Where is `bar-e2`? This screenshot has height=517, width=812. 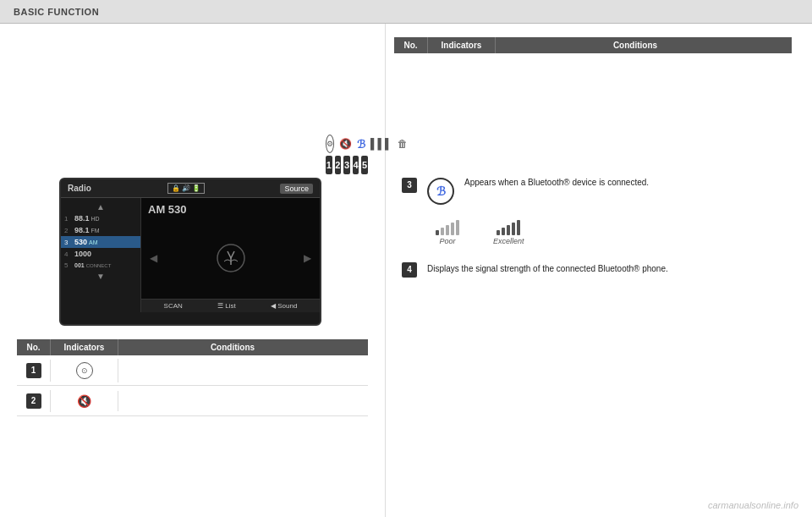 bar-e2 is located at coordinates (503, 232).